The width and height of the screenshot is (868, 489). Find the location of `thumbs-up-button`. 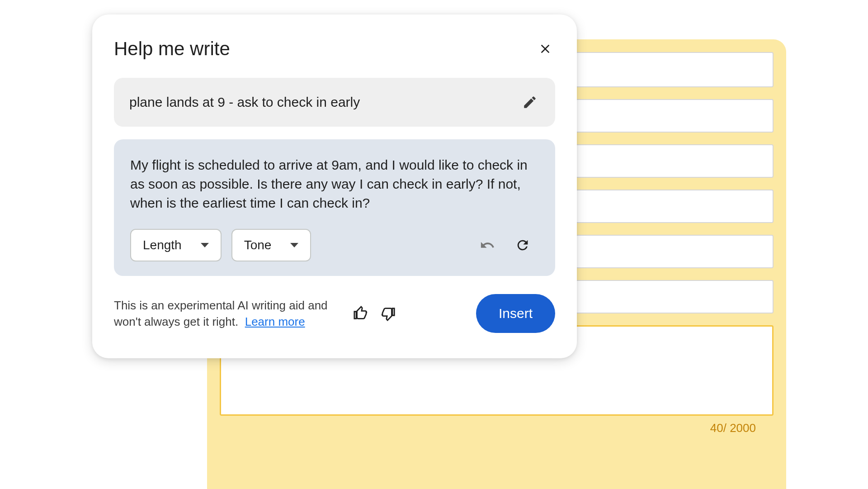

thumbs-up-button is located at coordinates (361, 313).